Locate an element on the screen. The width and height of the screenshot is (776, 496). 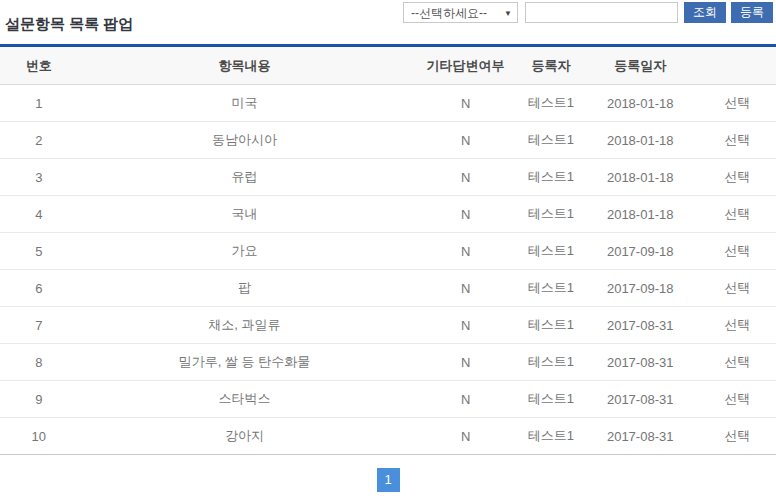
page-title: 설문항목 목록 팝업 is located at coordinates (69, 24).